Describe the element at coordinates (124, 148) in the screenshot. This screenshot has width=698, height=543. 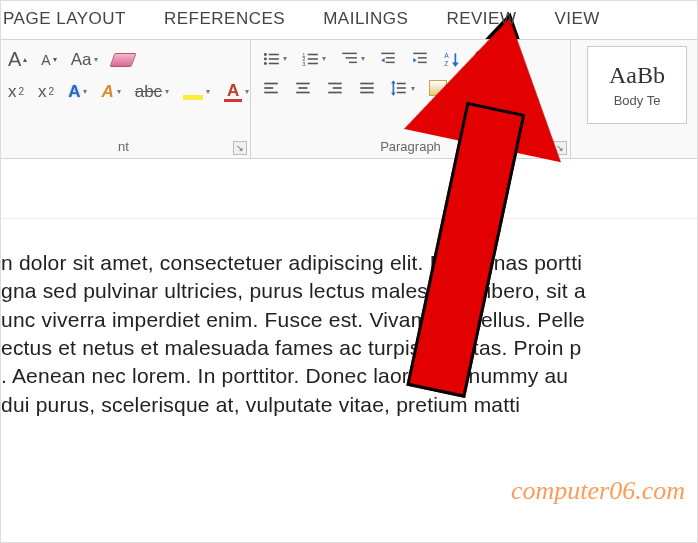
I see `group-label-font: nt` at that location.